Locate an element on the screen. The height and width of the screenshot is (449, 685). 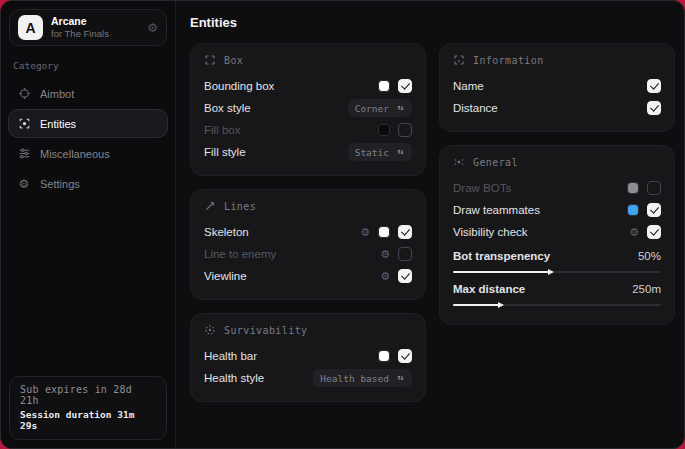
box-style-dropdown: Corner is located at coordinates (380, 108).